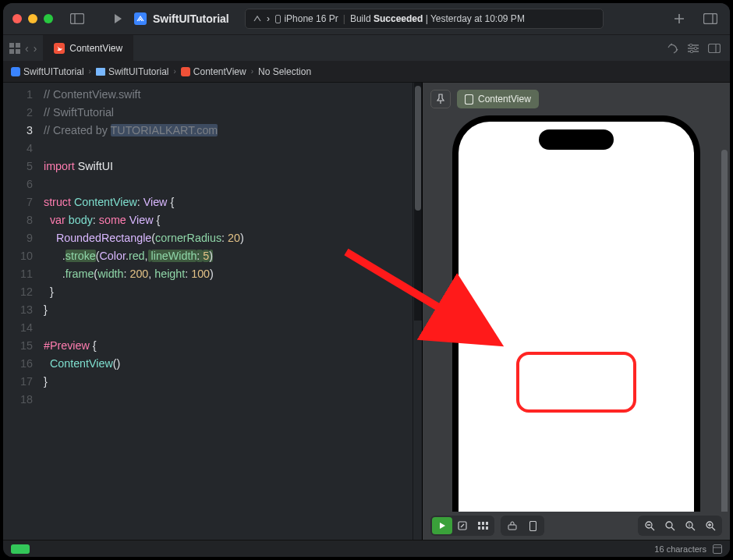 Image resolution: width=733 pixels, height=560 pixels. I want to click on folder-icon, so click(101, 72).